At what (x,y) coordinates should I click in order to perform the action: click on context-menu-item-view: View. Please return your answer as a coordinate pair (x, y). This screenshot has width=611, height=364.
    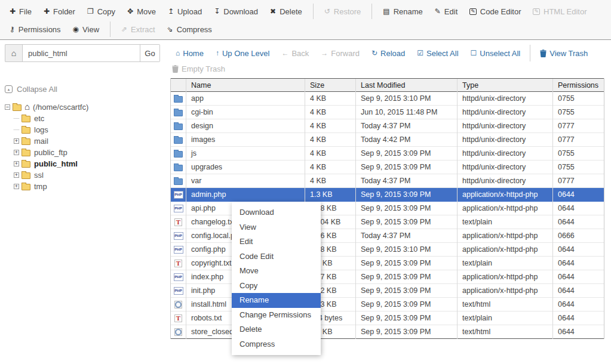
    Looking at the image, I should click on (276, 228).